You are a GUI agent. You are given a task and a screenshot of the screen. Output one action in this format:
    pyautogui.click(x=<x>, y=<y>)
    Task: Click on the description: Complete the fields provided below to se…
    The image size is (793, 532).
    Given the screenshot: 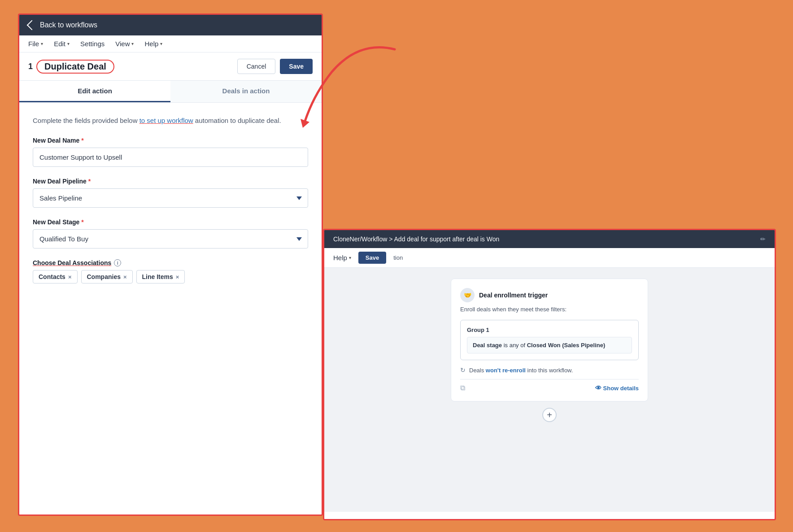 What is the action you would take?
    pyautogui.click(x=170, y=121)
    